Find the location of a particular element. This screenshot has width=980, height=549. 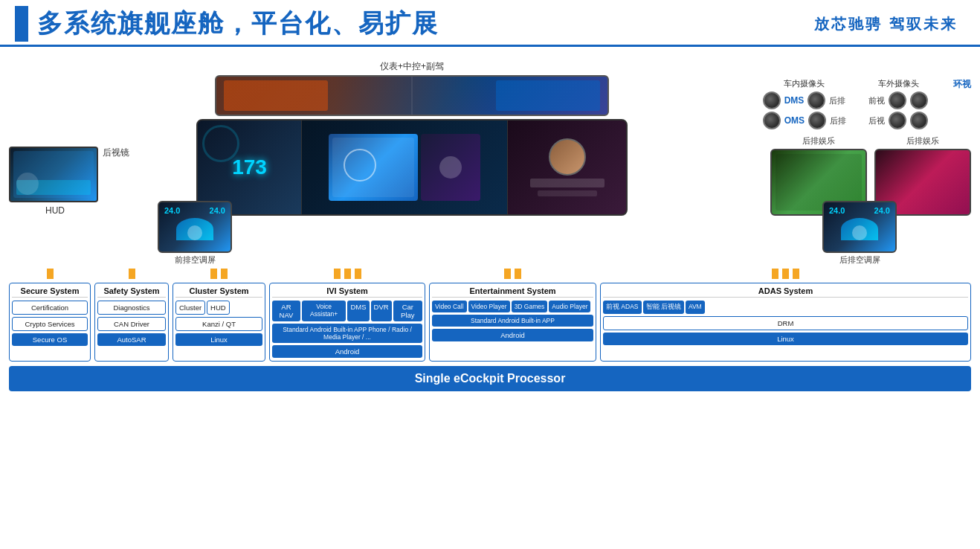

blue-bar-decoration is located at coordinates (22, 24).